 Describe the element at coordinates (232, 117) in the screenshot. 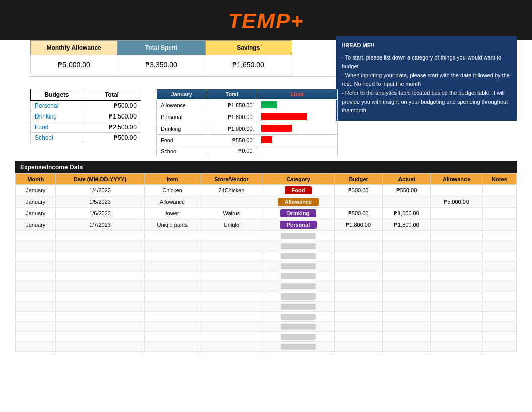

I see `analytics-value: ₱1,800.00` at that location.